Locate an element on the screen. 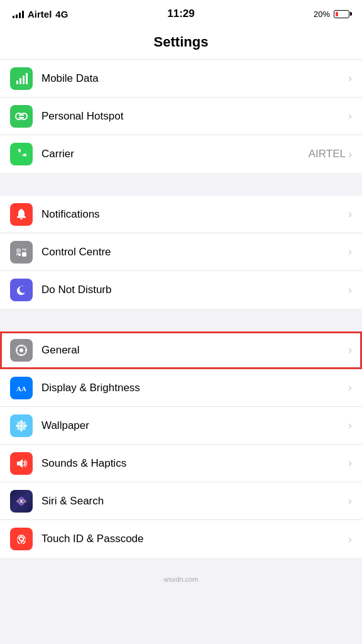 Image resolution: width=362 pixels, height=644 pixels. carrier-label: Carrier is located at coordinates (175, 154).